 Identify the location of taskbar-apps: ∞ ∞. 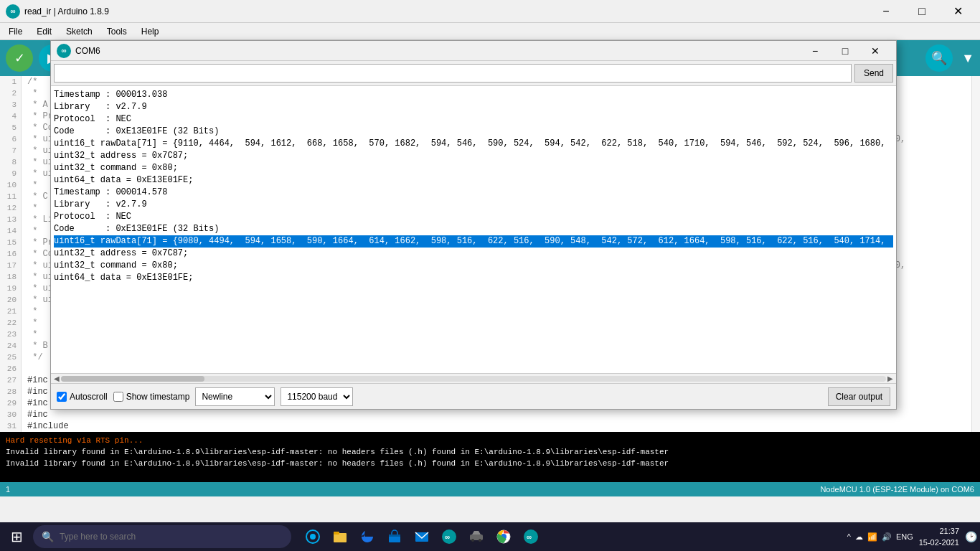
(422, 537).